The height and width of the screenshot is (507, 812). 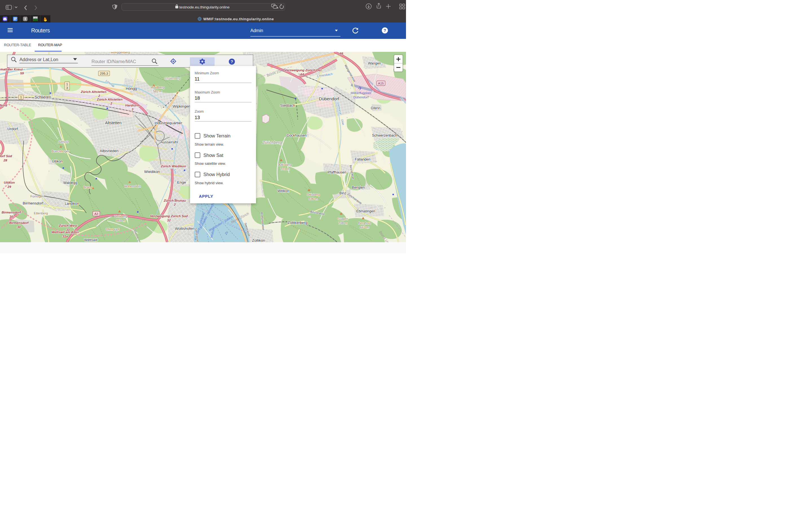 What do you see at coordinates (41, 30) in the screenshot?
I see `svg-text: Routers` at bounding box center [41, 30].